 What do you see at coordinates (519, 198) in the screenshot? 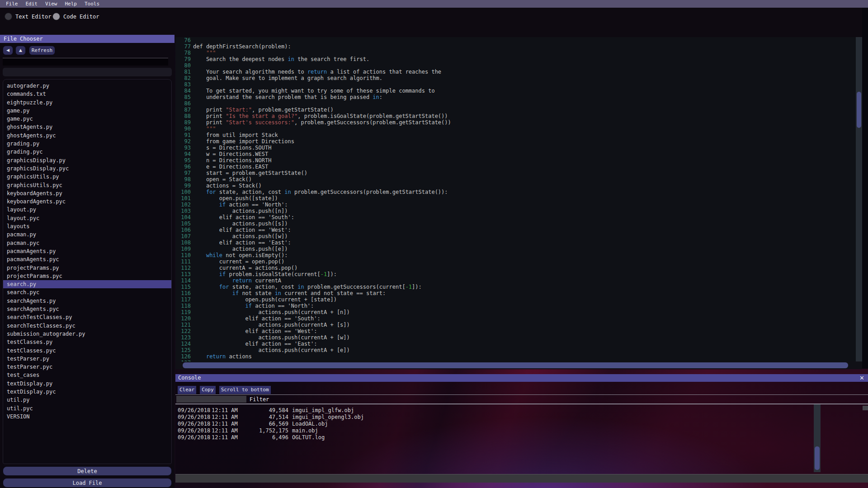
I see `code-line: 101 open.push([state])` at bounding box center [519, 198].